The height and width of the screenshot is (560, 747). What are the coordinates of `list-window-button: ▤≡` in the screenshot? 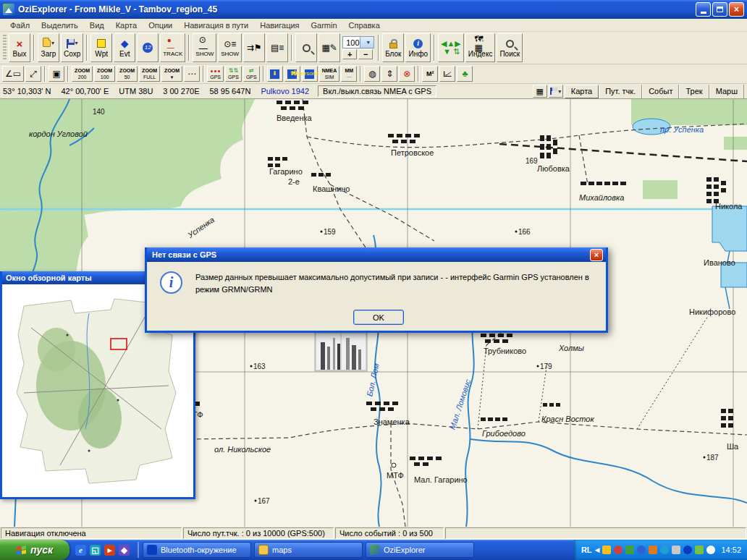 It's located at (277, 48).